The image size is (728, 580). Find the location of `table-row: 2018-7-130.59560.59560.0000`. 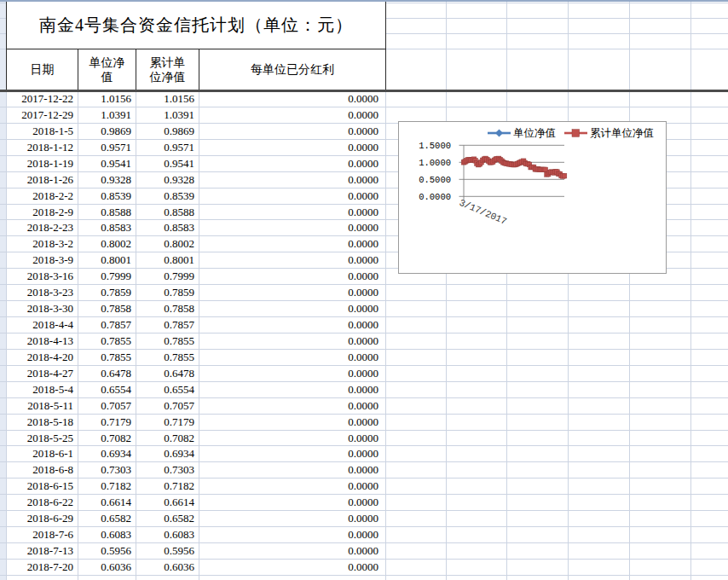

table-row: 2018-7-130.59560.59560.0000 is located at coordinates (196, 551).